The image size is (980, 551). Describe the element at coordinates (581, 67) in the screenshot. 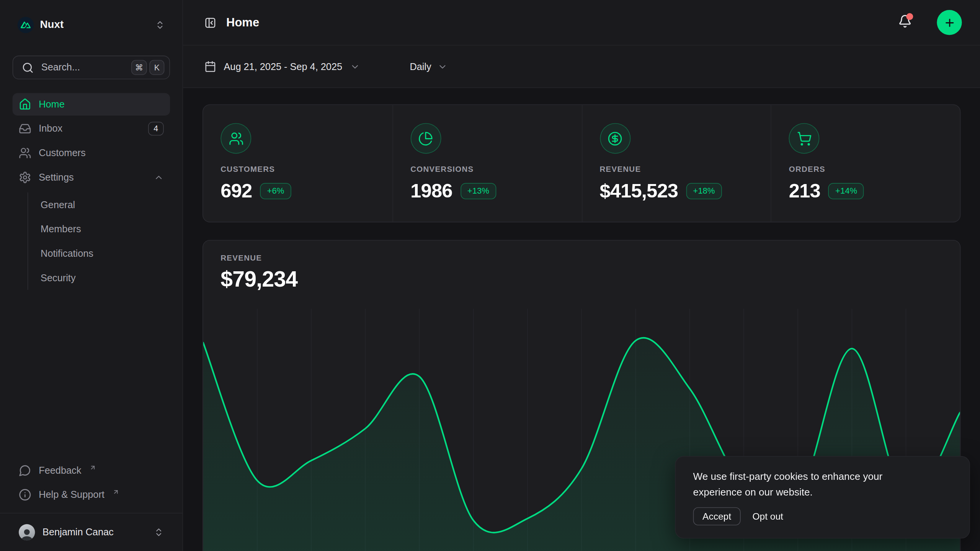

I see `toolbar: Aug 21, 2025 - Sep 4, 2025 Daily` at that location.